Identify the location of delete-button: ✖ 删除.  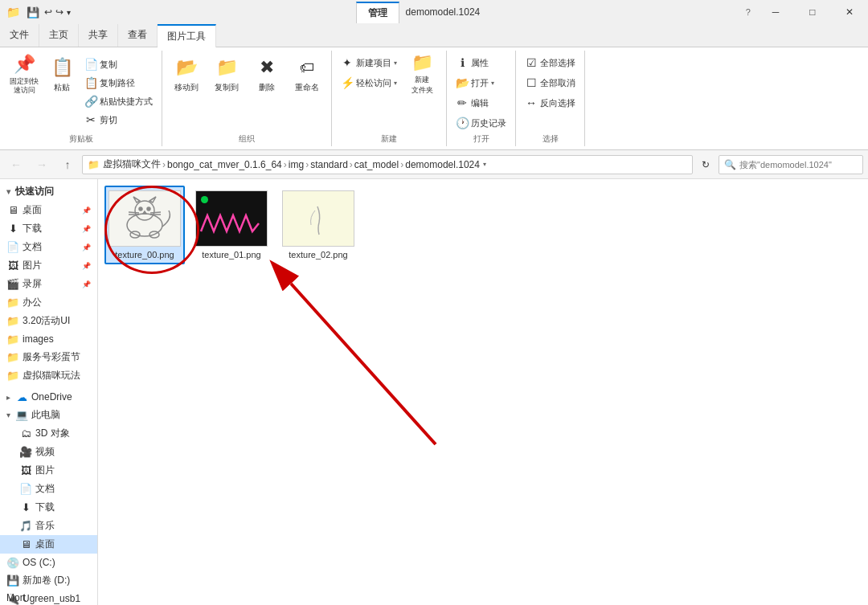
(267, 74).